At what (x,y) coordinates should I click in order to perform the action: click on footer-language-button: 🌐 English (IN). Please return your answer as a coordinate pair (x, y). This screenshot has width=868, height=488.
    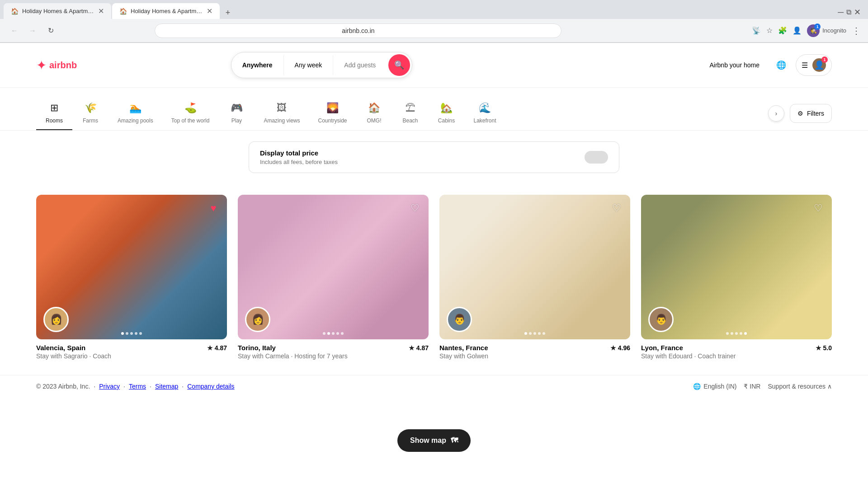
    Looking at the image, I should click on (715, 386).